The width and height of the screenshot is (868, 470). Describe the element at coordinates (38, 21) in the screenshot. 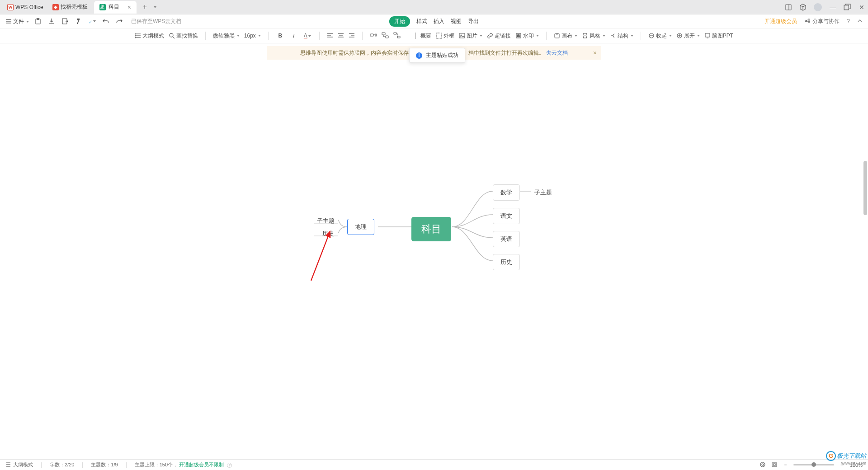

I see `paste-icon` at that location.